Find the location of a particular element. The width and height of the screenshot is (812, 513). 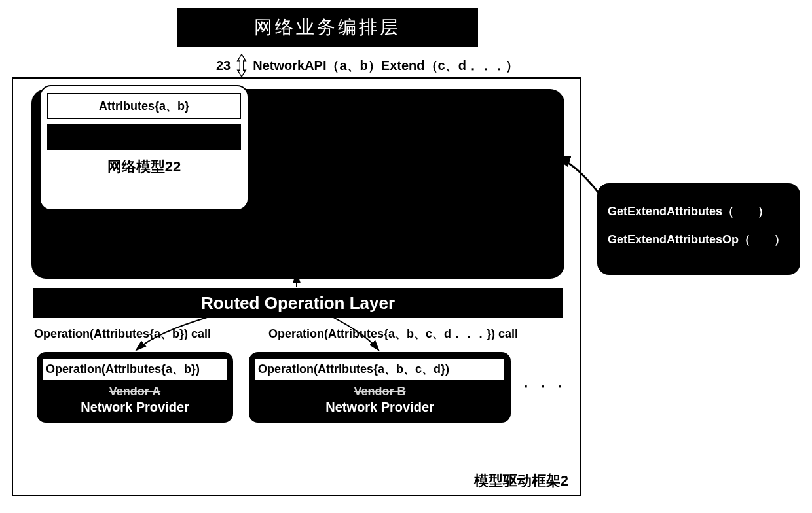

vendor-a-operation: Operation(Attributes{a、b}) is located at coordinates (135, 369).